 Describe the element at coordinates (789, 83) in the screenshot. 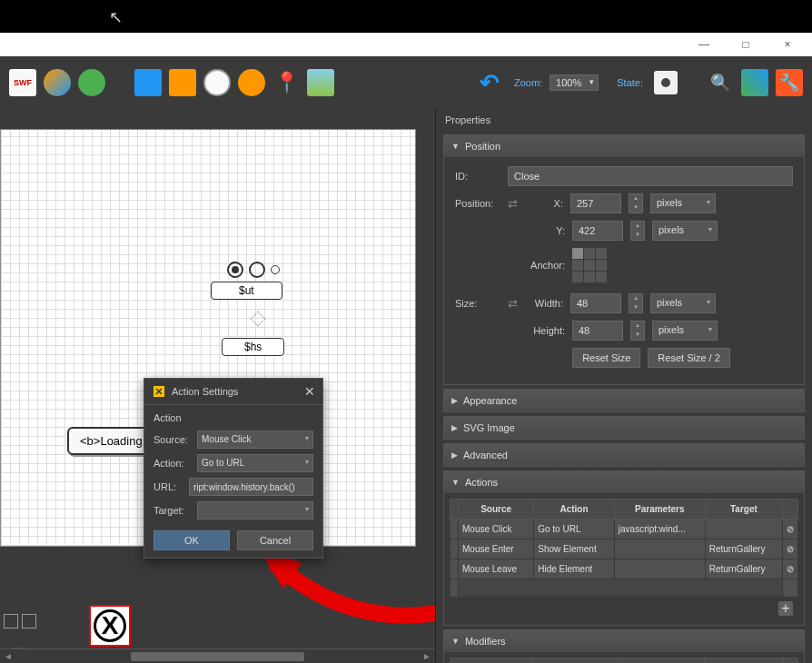

I see `tools-icon: 🔧` at that location.